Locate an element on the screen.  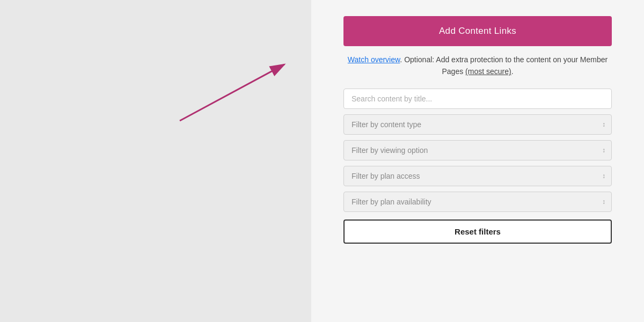
filter-content-type-select: Filter by content type is located at coordinates (478, 125).